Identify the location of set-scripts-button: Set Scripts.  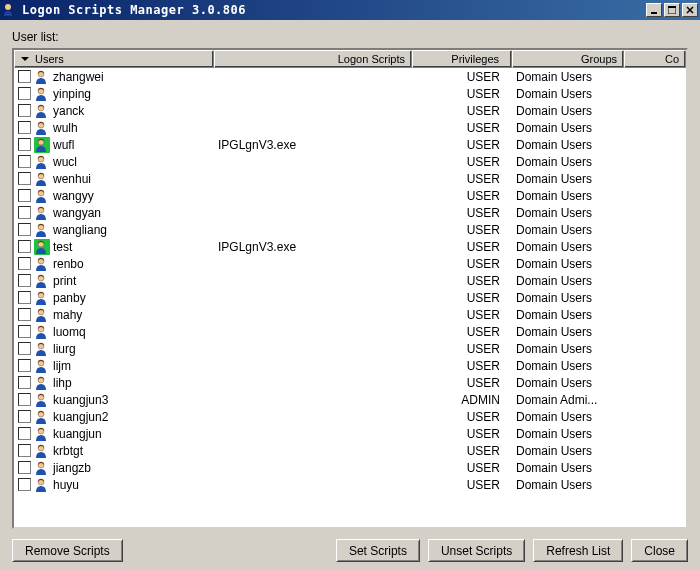
(378, 550).